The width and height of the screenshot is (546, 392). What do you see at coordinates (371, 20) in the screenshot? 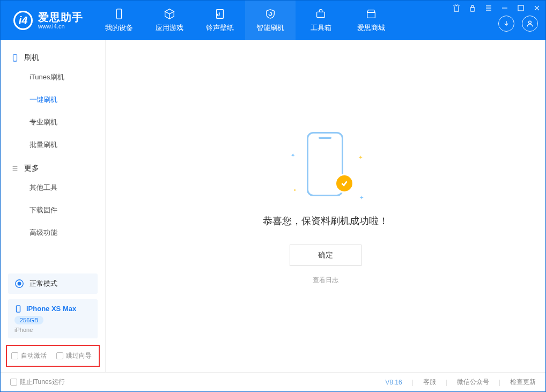
I see `tab-store: 爱思商城` at bounding box center [371, 20].